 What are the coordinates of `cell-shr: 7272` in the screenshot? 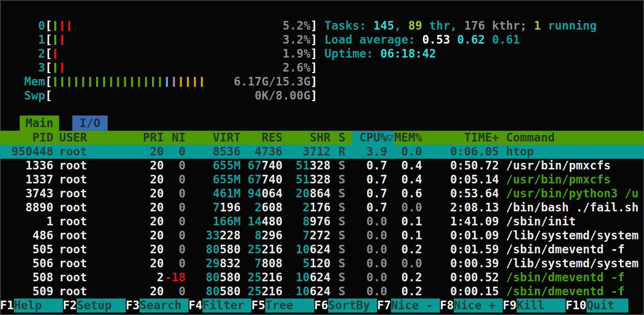 It's located at (317, 236).